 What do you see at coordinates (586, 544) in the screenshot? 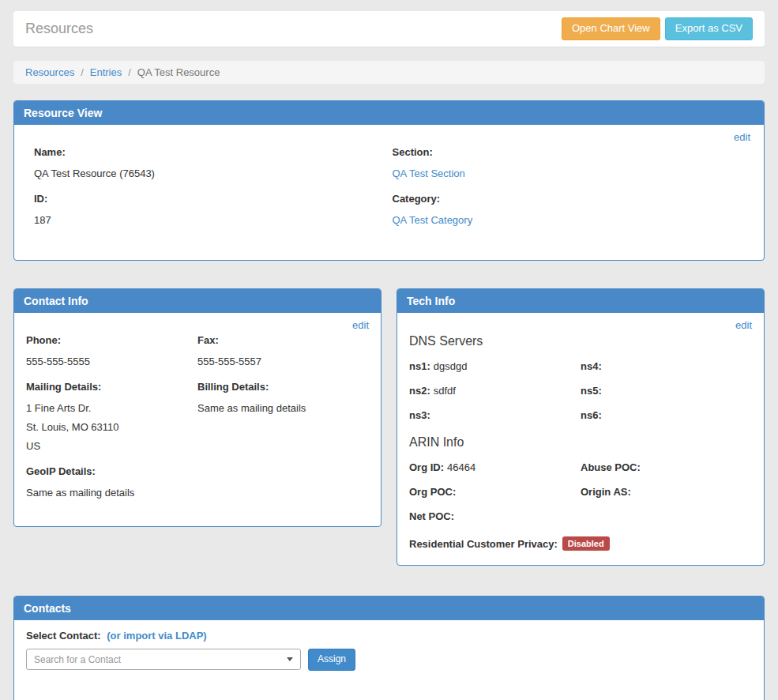
I see `privacy-status-badge: Disabled` at bounding box center [586, 544].